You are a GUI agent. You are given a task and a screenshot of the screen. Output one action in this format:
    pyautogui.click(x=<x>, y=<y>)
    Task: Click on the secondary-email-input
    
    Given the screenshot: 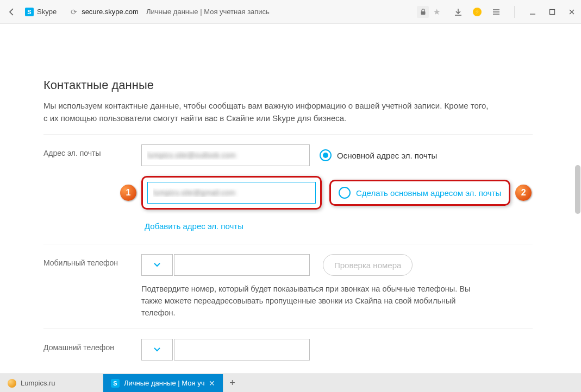 What is the action you would take?
    pyautogui.click(x=232, y=193)
    